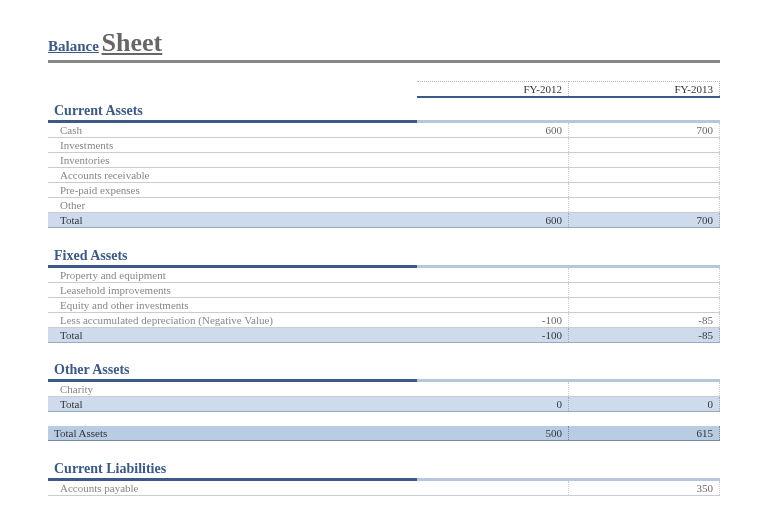 This screenshot has width=768, height=531. I want to click on table-row: Pre-paid expenses, so click(384, 190).